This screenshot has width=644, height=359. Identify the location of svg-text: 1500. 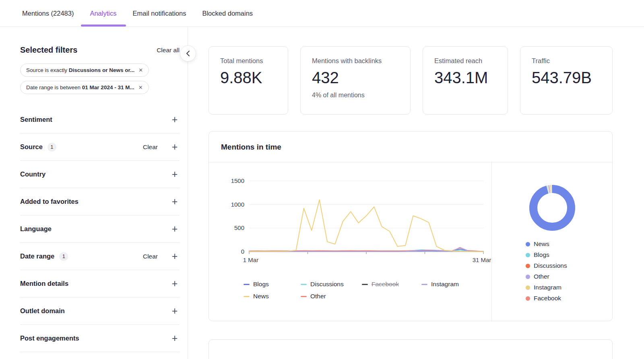
(237, 181).